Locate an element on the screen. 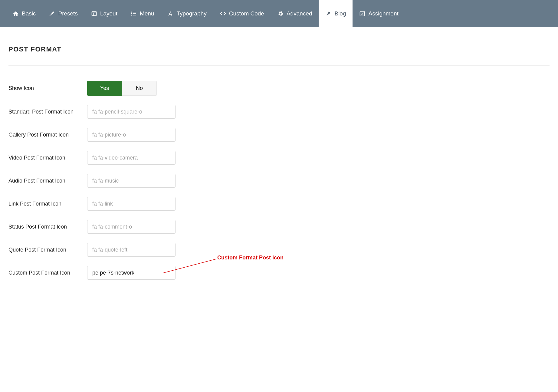 The image size is (558, 392). code-icon is located at coordinates (223, 14).